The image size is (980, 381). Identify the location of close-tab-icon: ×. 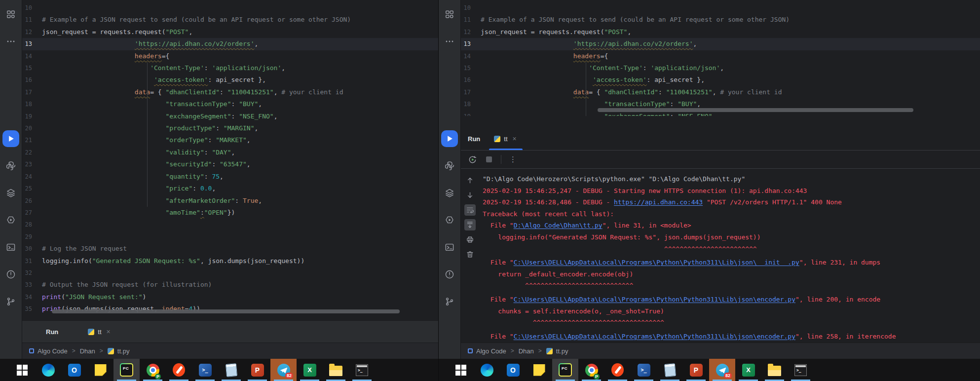
(515, 139).